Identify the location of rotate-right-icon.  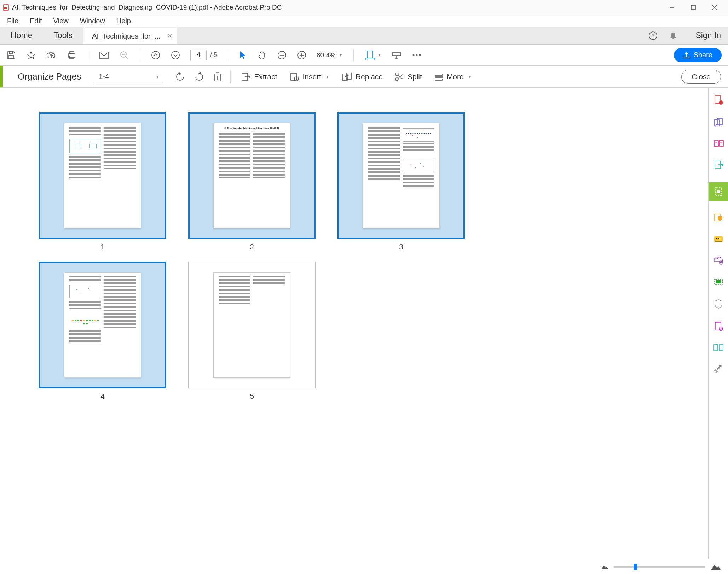
(199, 77).